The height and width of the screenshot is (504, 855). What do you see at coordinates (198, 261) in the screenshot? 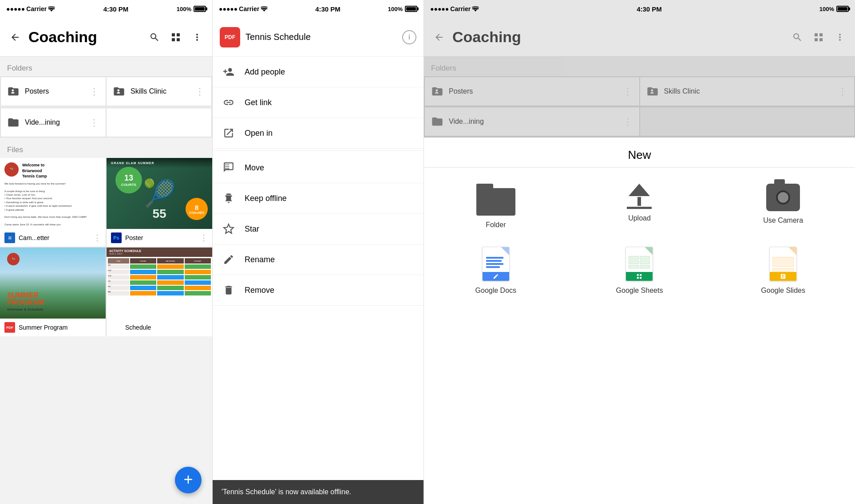
I see `sched-col-sun: SUNDAY` at bounding box center [198, 261].